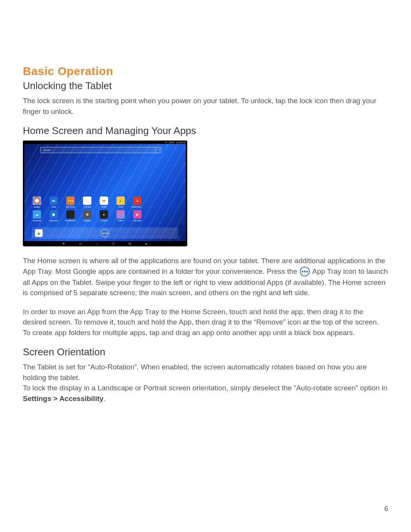 The height and width of the screenshot is (532, 411). Describe the element at coordinates (206, 106) in the screenshot. I see `paragraph-unlocking: The lock screen is the starting point wh…` at that location.